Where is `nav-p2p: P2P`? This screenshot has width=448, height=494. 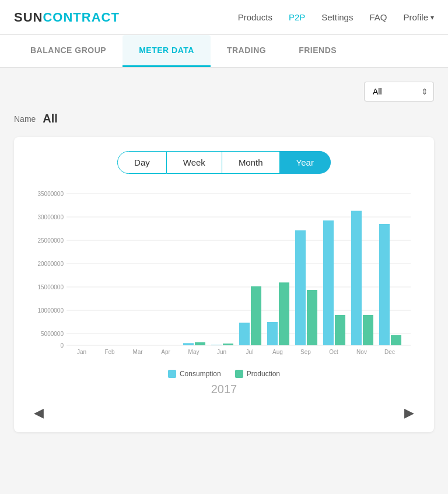
nav-p2p: P2P is located at coordinates (297, 17).